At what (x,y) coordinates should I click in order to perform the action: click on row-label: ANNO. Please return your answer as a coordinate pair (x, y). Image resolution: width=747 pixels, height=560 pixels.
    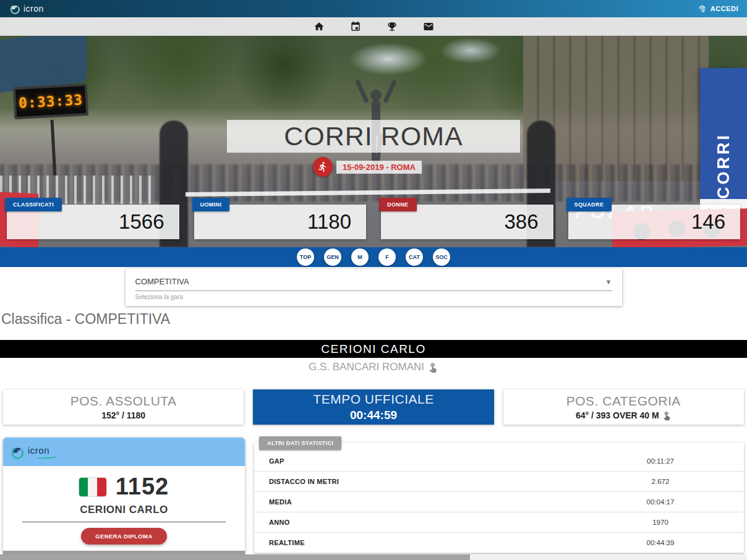
    Looking at the image, I should click on (423, 522).